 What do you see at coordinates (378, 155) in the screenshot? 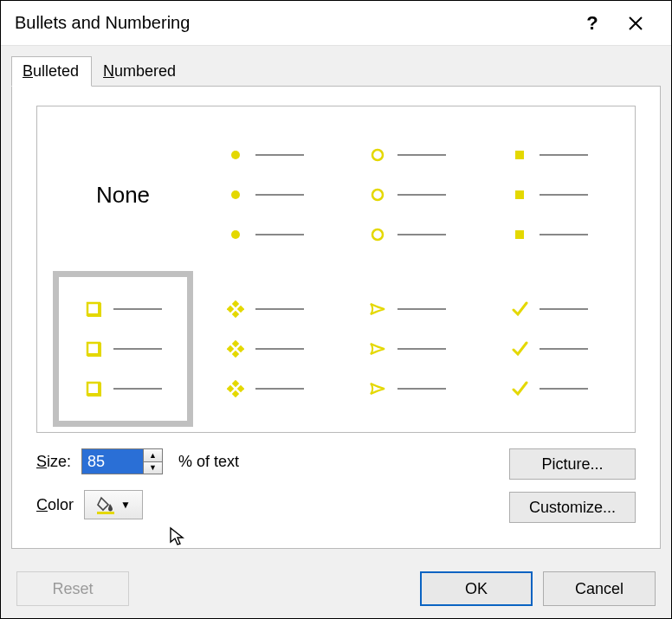
I see `open-circle-icon` at bounding box center [378, 155].